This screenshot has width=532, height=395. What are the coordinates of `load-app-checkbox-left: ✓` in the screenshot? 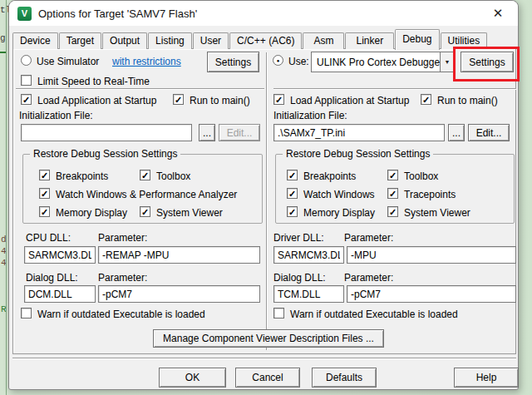 It's located at (27, 100).